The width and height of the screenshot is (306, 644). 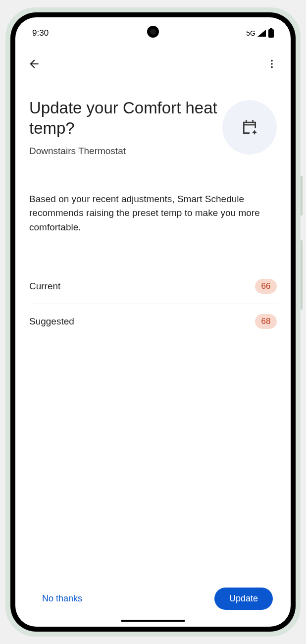 What do you see at coordinates (153, 32) in the screenshot?
I see `camera-notch` at bounding box center [153, 32].